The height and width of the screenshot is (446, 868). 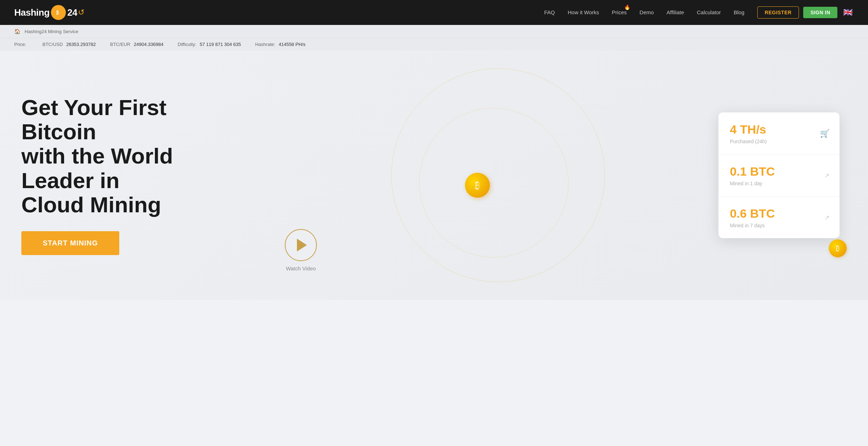 What do you see at coordinates (779, 217) in the screenshot?
I see `stat-row-week: 0.6 BTC Mined in 7 days ↗` at bounding box center [779, 217].